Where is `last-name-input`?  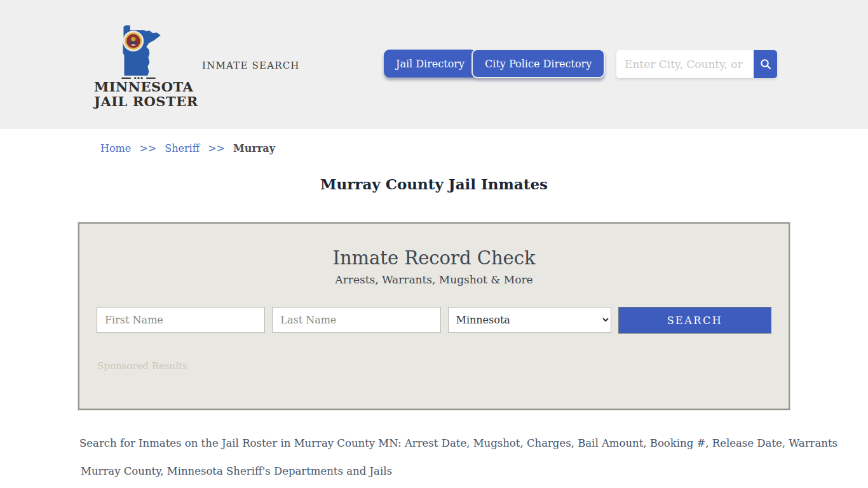
last-name-input is located at coordinates (356, 320).